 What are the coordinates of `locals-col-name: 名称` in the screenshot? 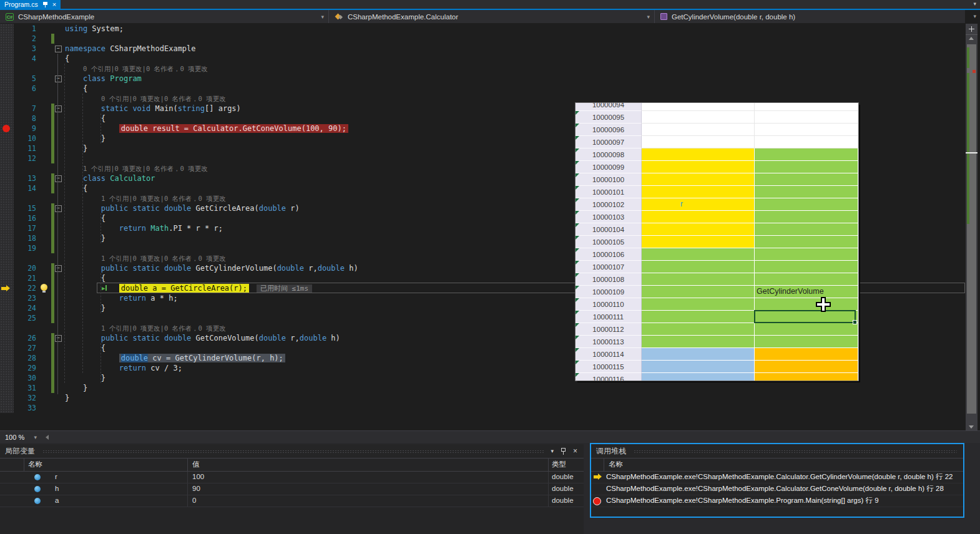 It's located at (35, 464).